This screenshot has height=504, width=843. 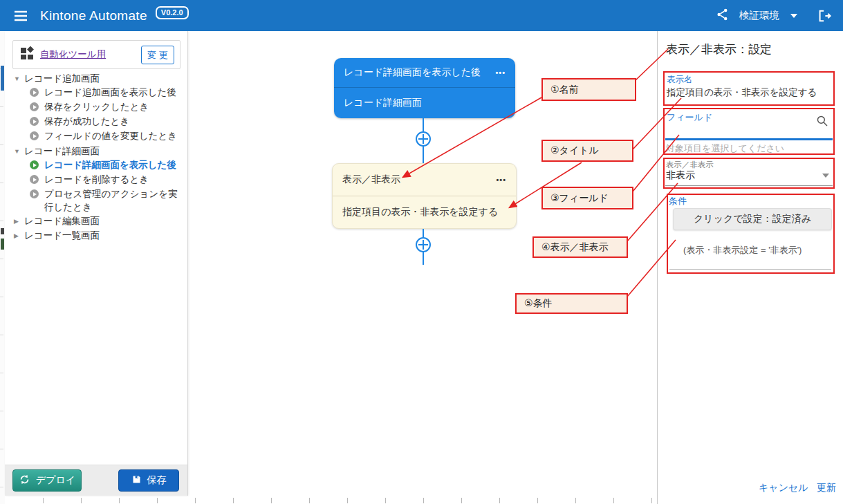 What do you see at coordinates (826, 488) in the screenshot?
I see `update-link: 更新` at bounding box center [826, 488].